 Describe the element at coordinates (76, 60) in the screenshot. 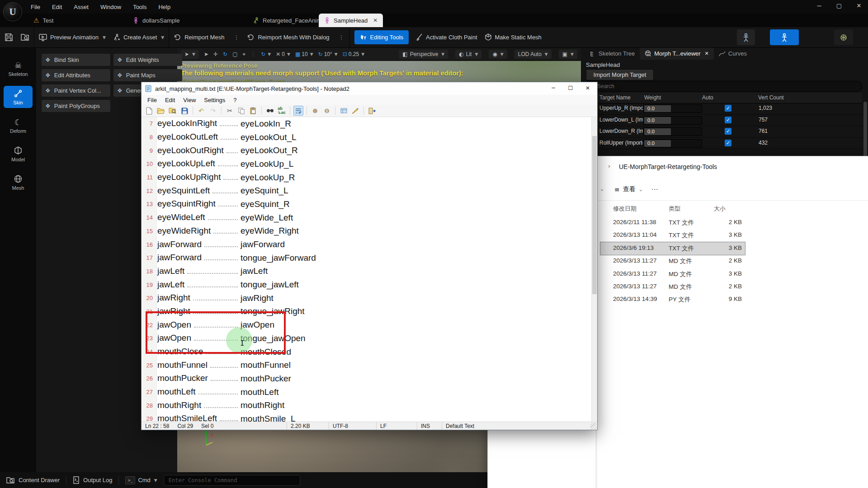

I see `tool-button: ❖ Bind Skin` at that location.